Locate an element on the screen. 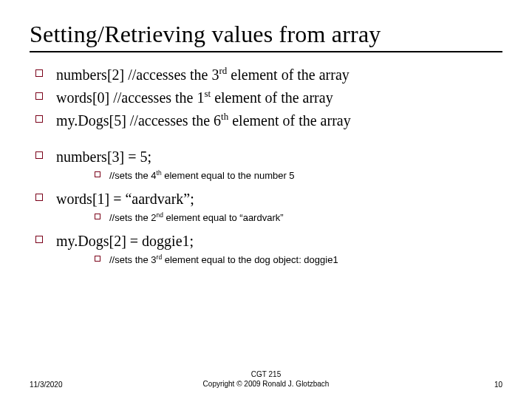  sub-item: //sets the 3rd element equal to the dog … is located at coordinates (279, 260).